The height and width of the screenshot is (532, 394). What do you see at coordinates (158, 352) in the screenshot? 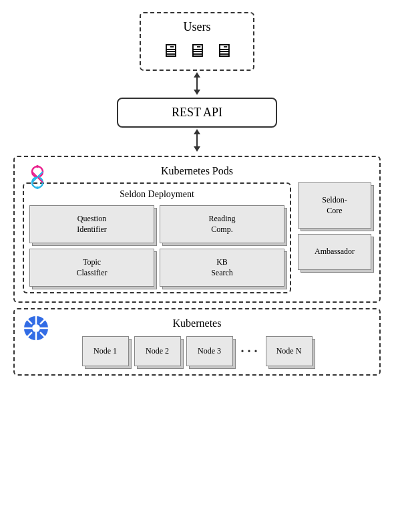
I see `node-2-label: Node 2` at bounding box center [158, 352].